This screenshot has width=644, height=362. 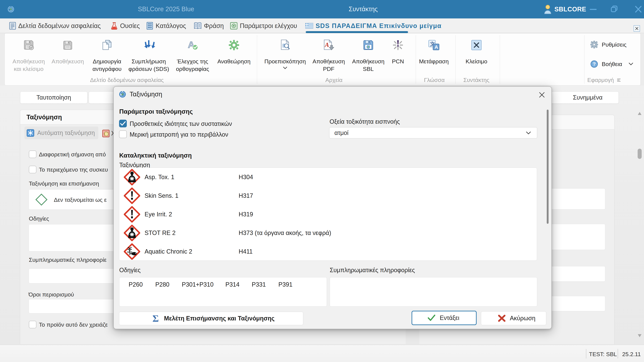 I want to click on checkbox-container-content, so click(x=32, y=169).